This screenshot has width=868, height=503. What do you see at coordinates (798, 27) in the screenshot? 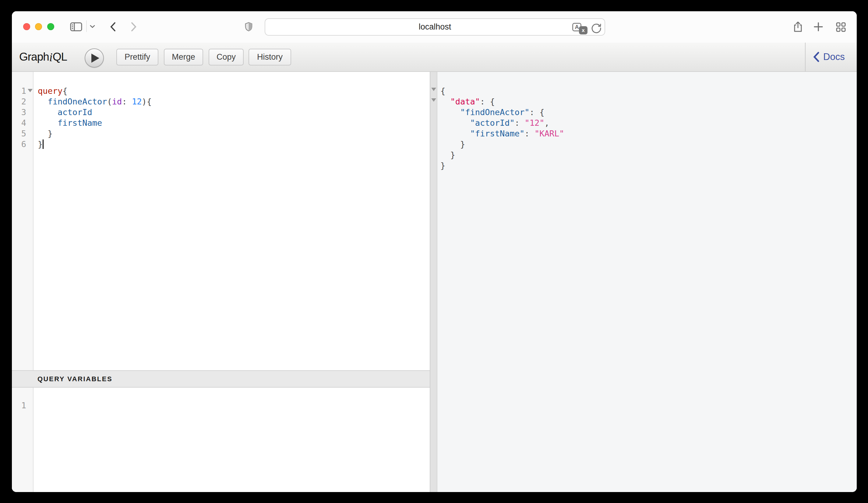
I see `share-icon` at bounding box center [798, 27].